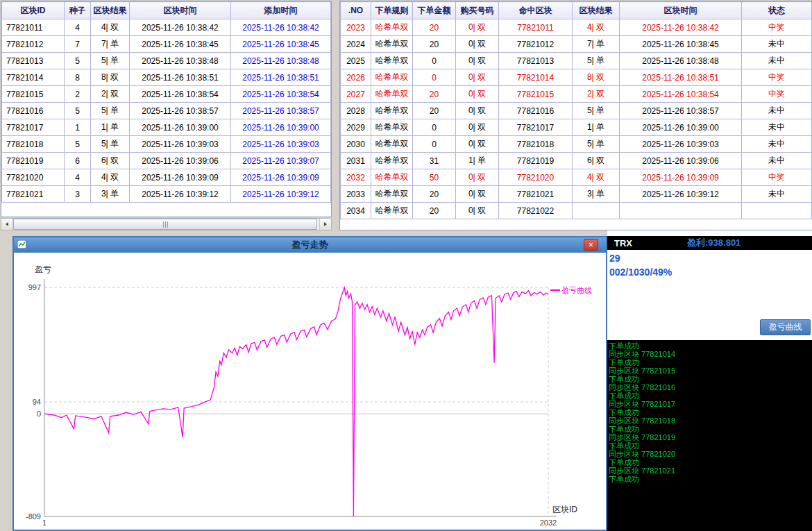  Describe the element at coordinates (33, 161) in the screenshot. I see `cell: 77821019` at that location.